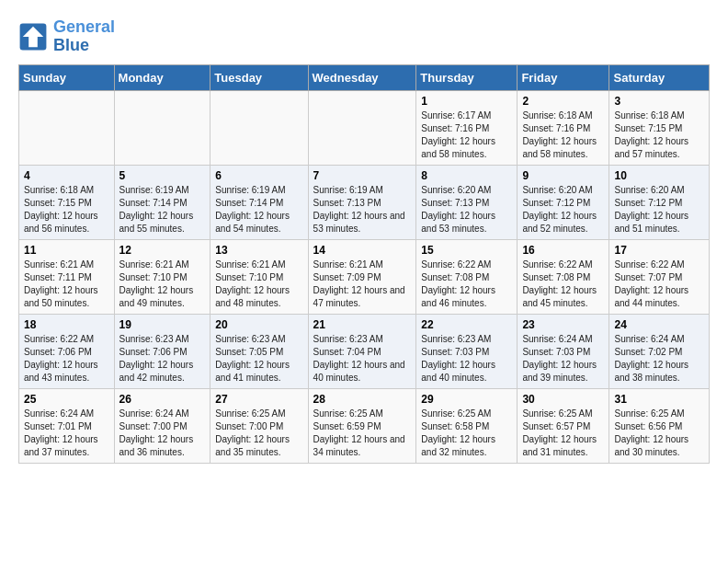  Describe the element at coordinates (362, 399) in the screenshot. I see `day-number: 28` at that location.